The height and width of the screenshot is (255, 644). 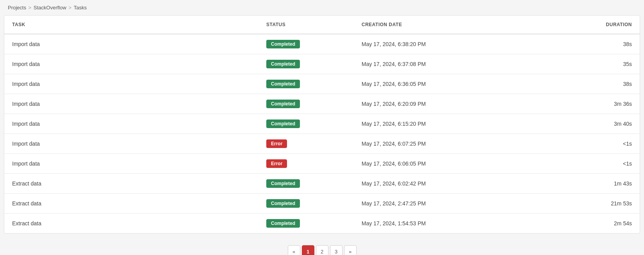 What do you see at coordinates (592, 25) in the screenshot?
I see `column-header-duration: DURATION` at bounding box center [592, 25].